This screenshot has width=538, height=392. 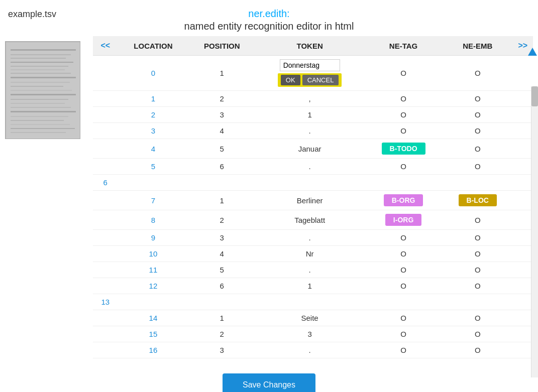 I want to click on ne-tag-cell: B-TODO, so click(x=403, y=149).